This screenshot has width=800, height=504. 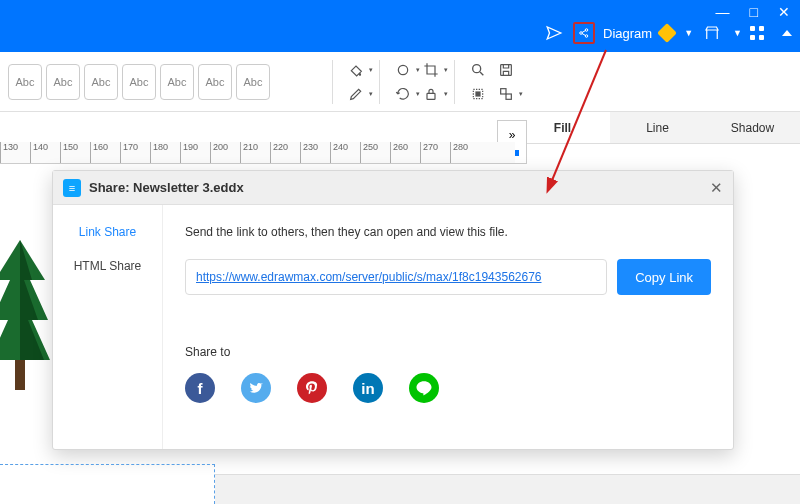 I want to click on maximize-button: □, so click(x=754, y=12).